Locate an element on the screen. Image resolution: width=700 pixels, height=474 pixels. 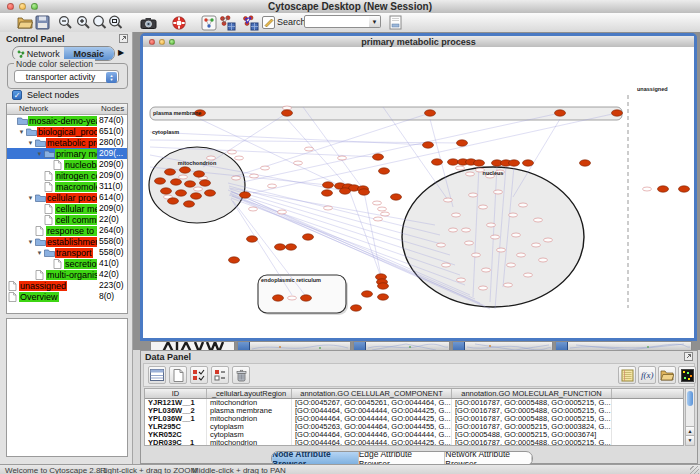
table-scrollbar: ▲ ▼ is located at coordinates (690, 417).